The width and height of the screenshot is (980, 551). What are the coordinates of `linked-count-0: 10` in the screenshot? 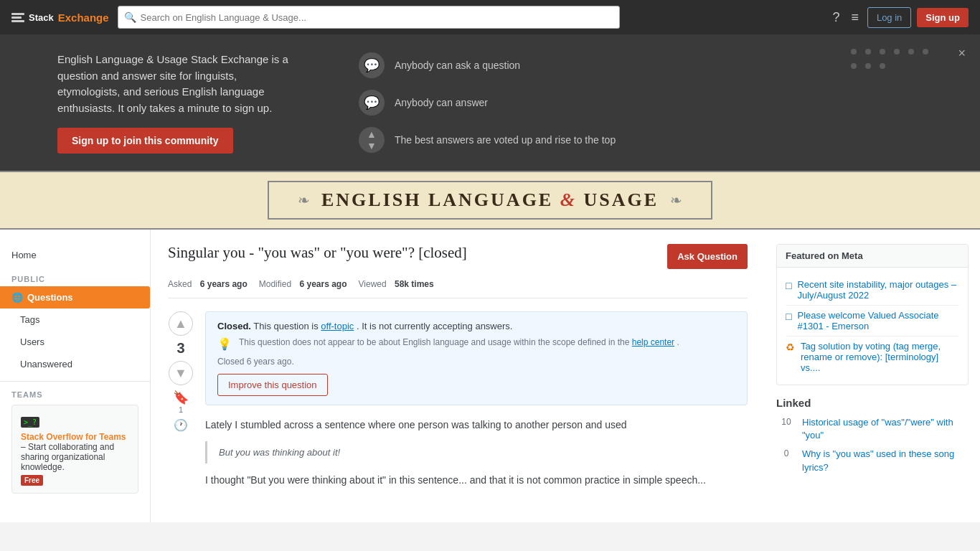 It's located at (786, 429).